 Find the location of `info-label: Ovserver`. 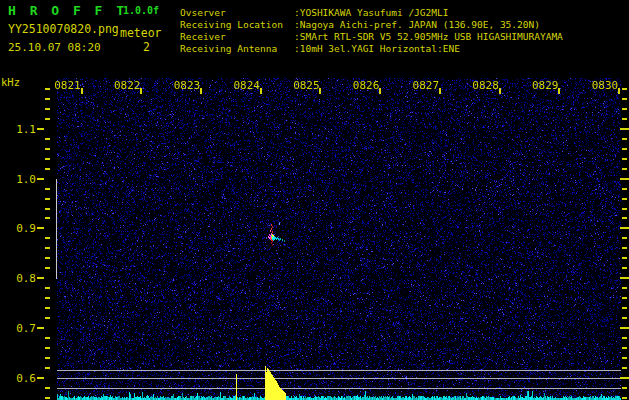

info-label: Ovserver is located at coordinates (237, 13).